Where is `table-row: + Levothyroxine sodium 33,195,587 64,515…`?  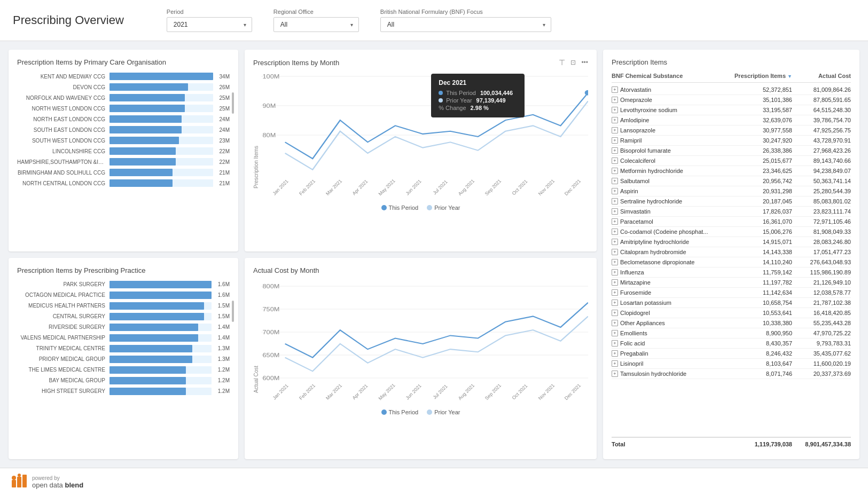 table-row: + Levothyroxine sodium 33,195,587 64,515… is located at coordinates (731, 110).